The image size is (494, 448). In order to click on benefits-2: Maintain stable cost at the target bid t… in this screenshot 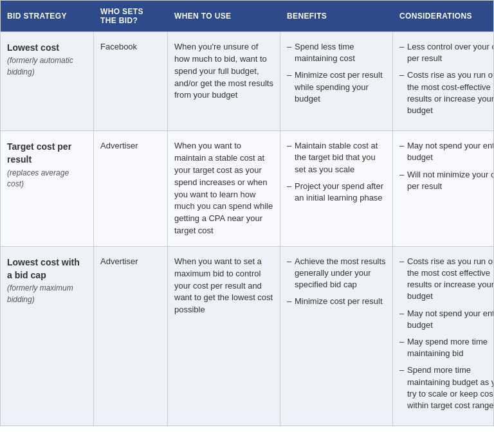, I will do `click(337, 189)`.